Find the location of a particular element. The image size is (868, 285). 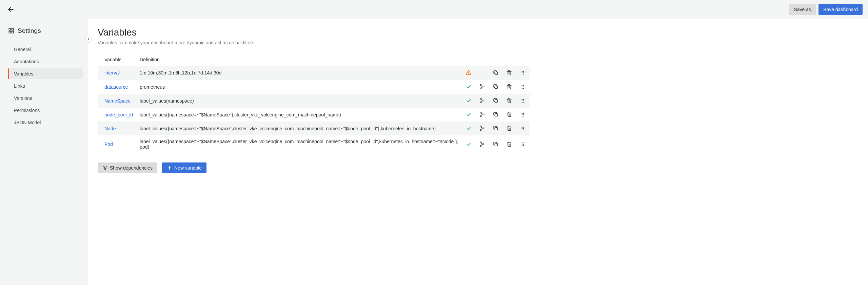

page-title: Variables is located at coordinates (478, 32).